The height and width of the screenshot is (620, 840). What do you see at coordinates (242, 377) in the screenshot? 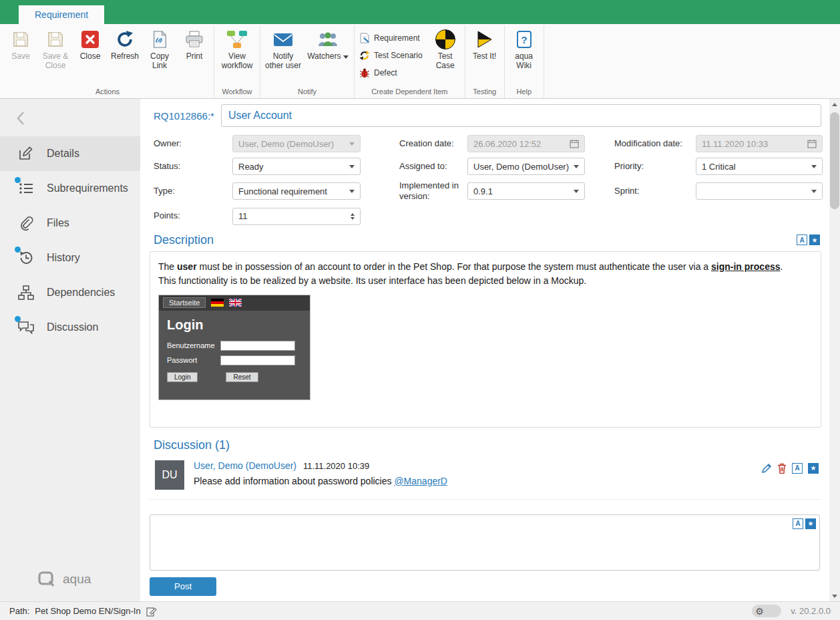
I see `mockup-reset-button: Reset` at bounding box center [242, 377].